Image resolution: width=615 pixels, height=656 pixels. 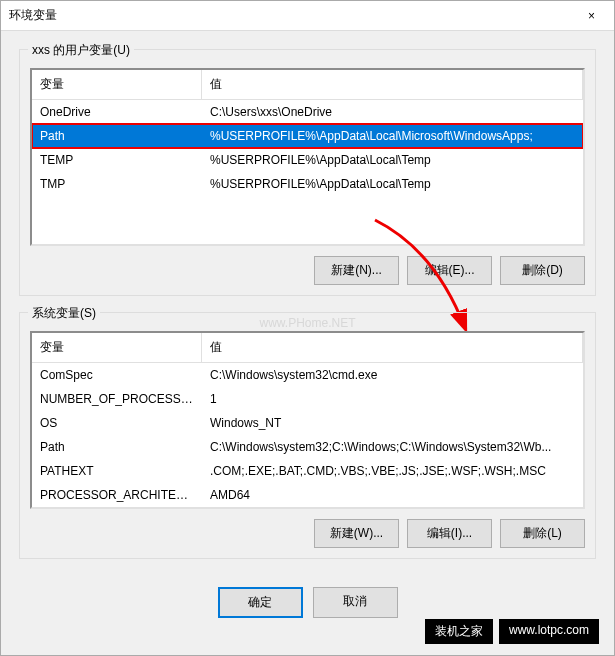 What do you see at coordinates (308, 447) in the screenshot?
I see `table-row: PathC:\Windows\system32;C:\Windows;C:\Wi…` at bounding box center [308, 447].